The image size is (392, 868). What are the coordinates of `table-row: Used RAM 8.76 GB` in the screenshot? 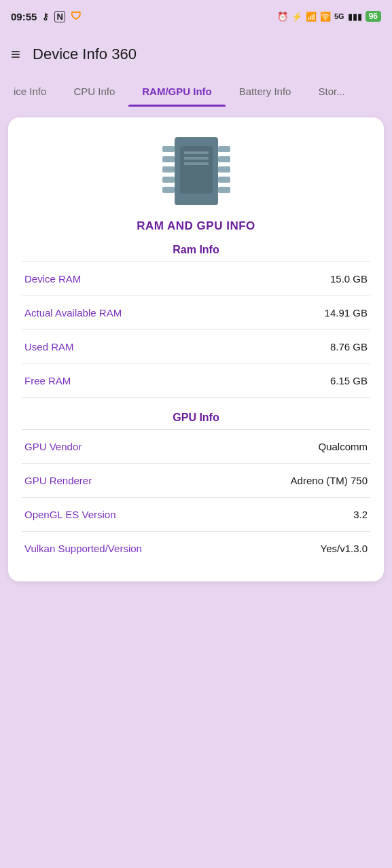 It's located at (196, 347).